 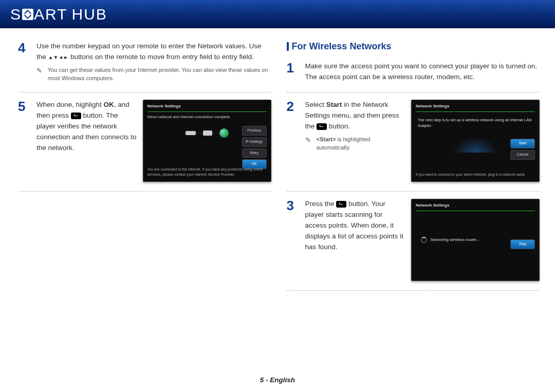 What do you see at coordinates (523, 149) in the screenshot?
I see `screen2-button-column: Start Cancel` at bounding box center [523, 149].